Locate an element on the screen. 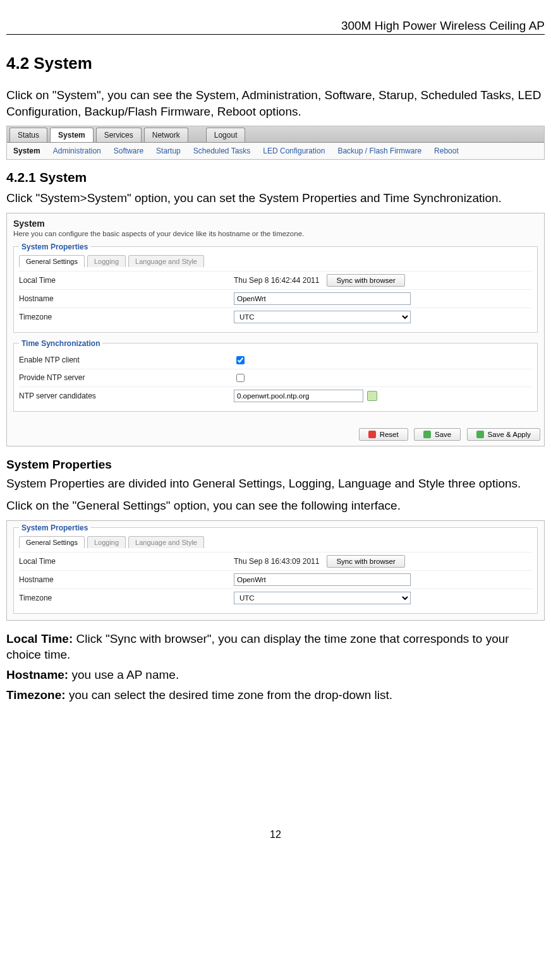  minitab-language-2: Language and Style is located at coordinates (166, 542).